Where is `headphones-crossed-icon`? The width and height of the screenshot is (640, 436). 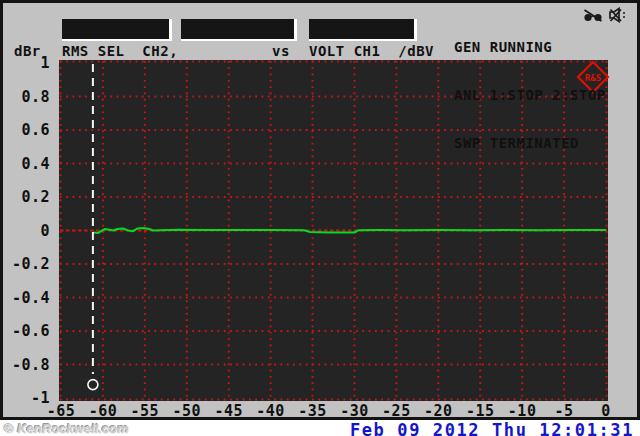 headphones-crossed-icon is located at coordinates (593, 15).